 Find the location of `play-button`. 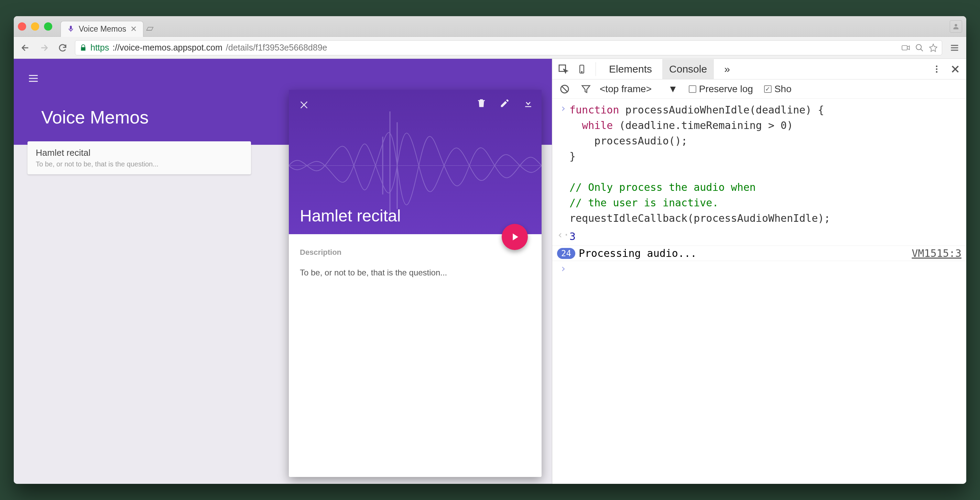

play-button is located at coordinates (515, 237).